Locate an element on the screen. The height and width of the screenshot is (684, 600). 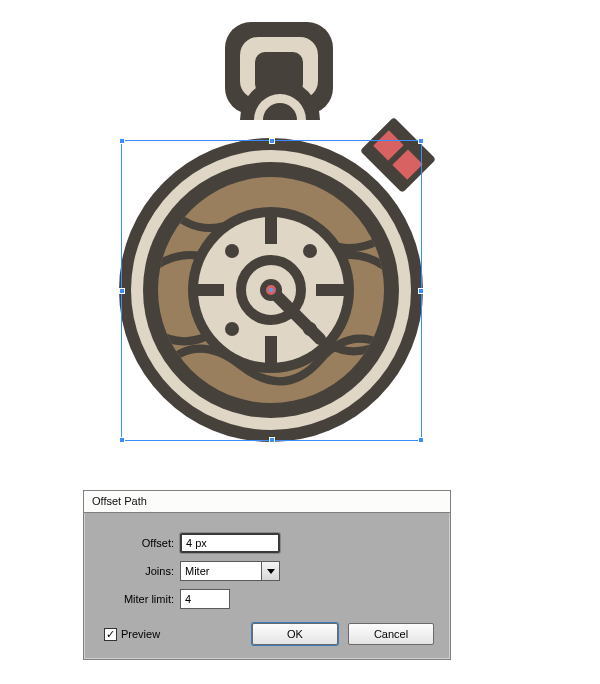
joins-label: Joins: is located at coordinates (137, 571).